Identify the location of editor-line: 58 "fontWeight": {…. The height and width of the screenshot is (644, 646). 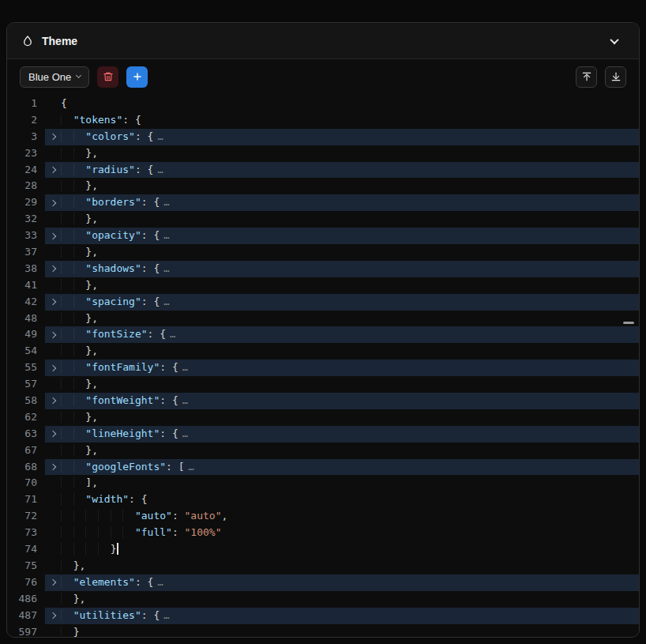
(323, 401).